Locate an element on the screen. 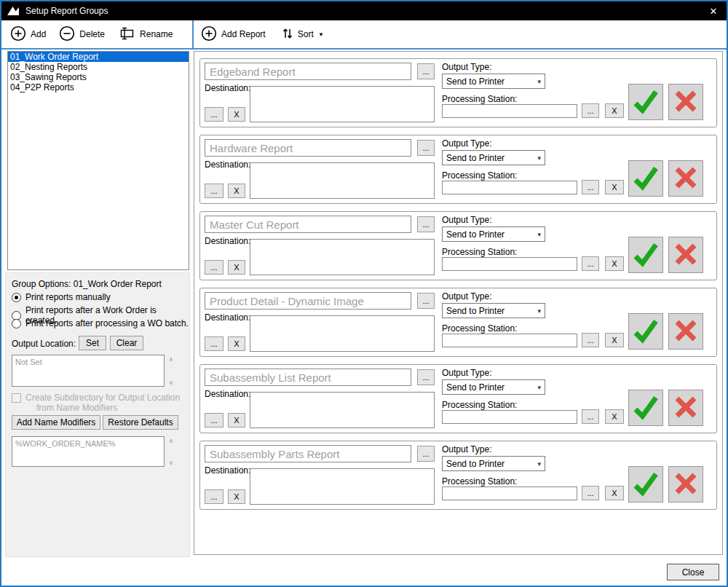 This screenshot has height=587, width=728. sort-label: Sort is located at coordinates (306, 34).